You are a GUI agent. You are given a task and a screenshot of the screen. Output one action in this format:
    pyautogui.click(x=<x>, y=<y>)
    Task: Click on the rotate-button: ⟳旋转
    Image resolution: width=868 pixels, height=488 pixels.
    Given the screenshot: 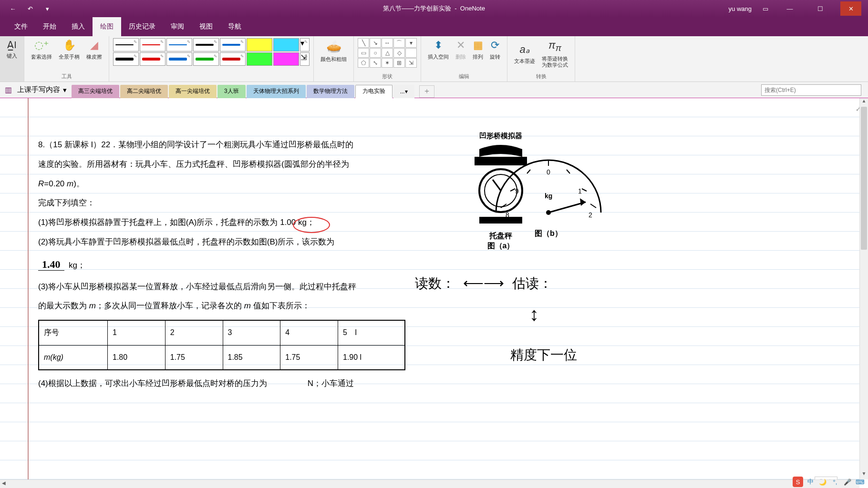 What is the action you would take?
    pyautogui.click(x=495, y=50)
    